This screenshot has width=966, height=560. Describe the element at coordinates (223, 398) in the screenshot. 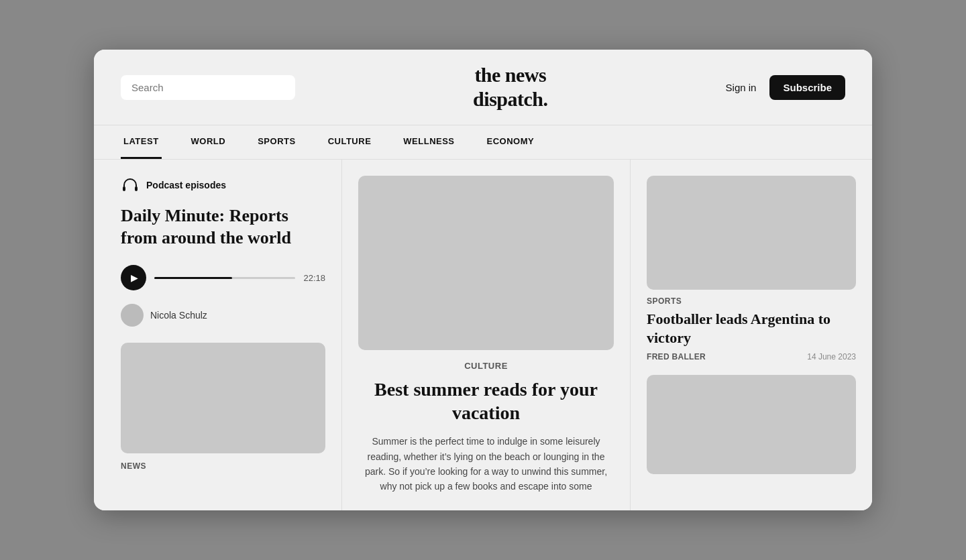

I see `thumbnail-small` at that location.